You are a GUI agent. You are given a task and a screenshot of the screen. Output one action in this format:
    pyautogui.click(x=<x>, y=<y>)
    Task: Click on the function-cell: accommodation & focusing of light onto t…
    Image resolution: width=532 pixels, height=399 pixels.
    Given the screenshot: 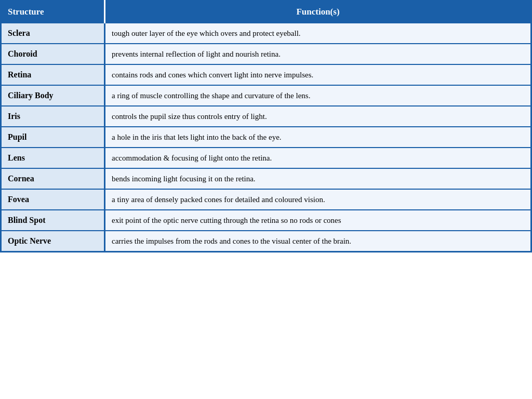 What is the action you would take?
    pyautogui.click(x=318, y=158)
    